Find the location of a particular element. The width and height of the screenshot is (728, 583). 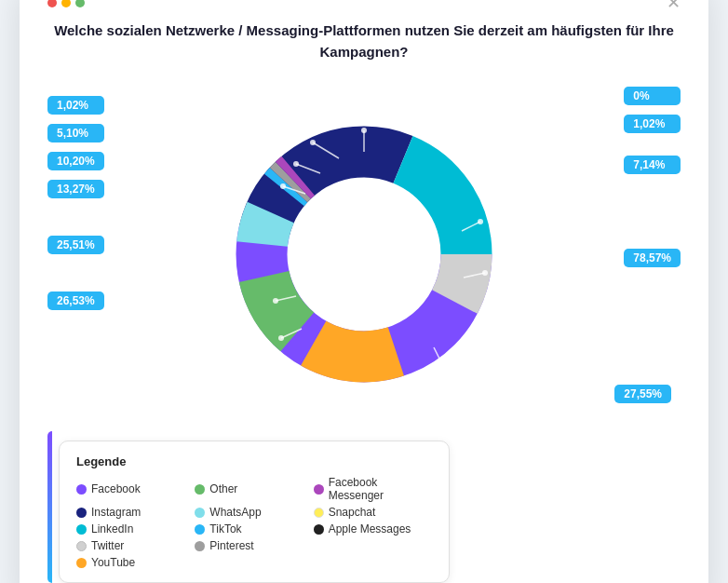

legend-box: Legende Facebook Other Facebook Messenge… is located at coordinates (254, 512).